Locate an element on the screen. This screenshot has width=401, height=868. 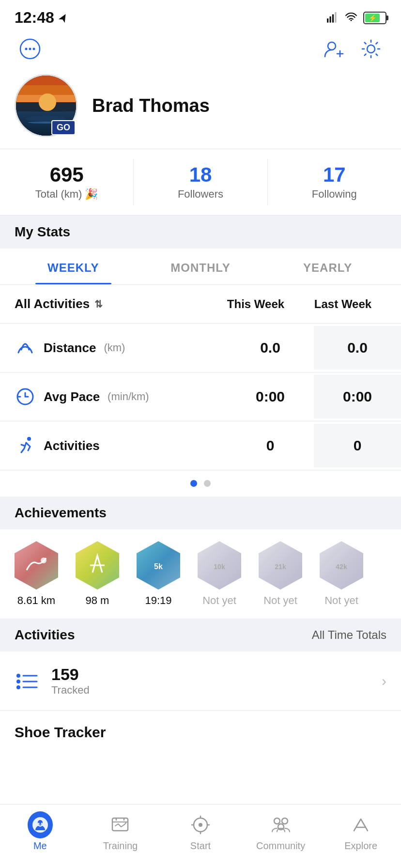
chat-bubble-icon is located at coordinates (30, 49).